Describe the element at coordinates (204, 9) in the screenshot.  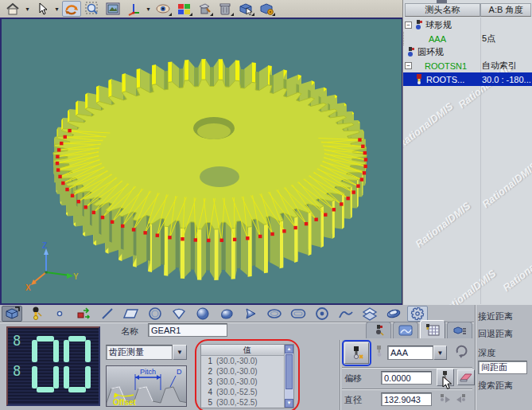
I see `render-tools-icon` at that location.